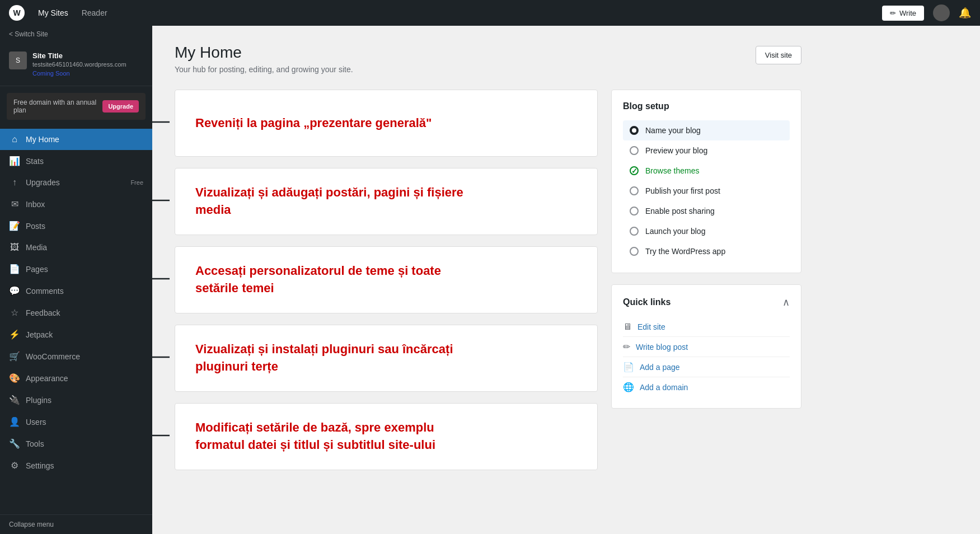 Image resolution: width=980 pixels, height=534 pixels. What do you see at coordinates (706, 181) in the screenshot?
I see `blog-setup-card: Blog setup Name your blogPreview your bl…` at bounding box center [706, 181].